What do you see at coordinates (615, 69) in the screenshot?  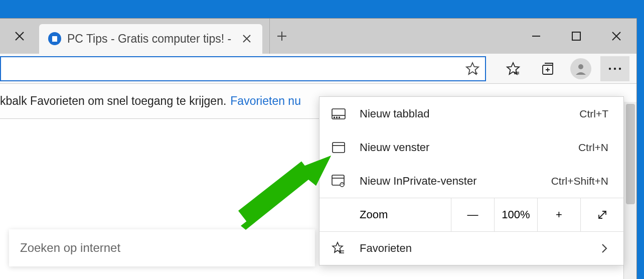 I see `settings-more-button` at bounding box center [615, 69].